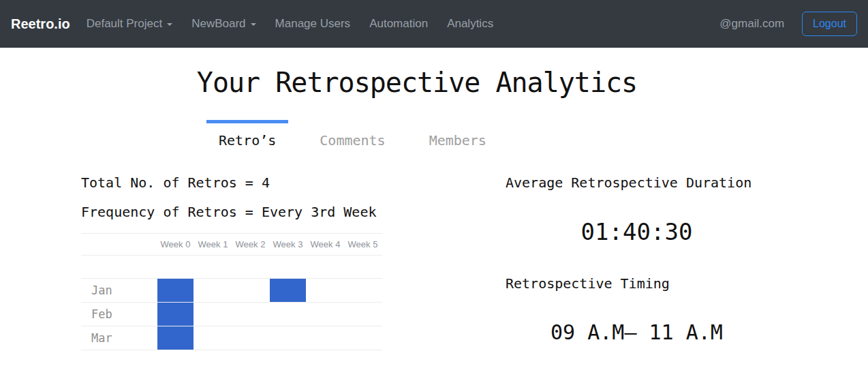 Image resolution: width=868 pixels, height=383 pixels. I want to click on nav-item-manage-users: Manage Users, so click(313, 24).